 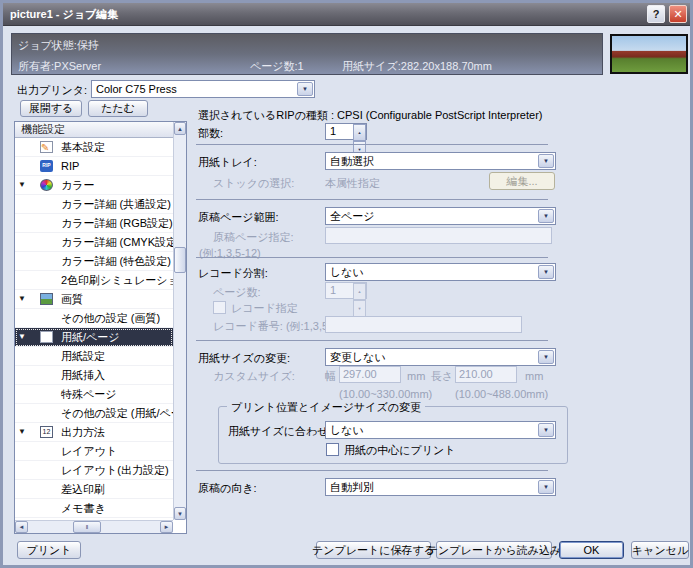 What do you see at coordinates (352, 161) in the screenshot?
I see `paper-tray-value: 自動選択` at bounding box center [352, 161].